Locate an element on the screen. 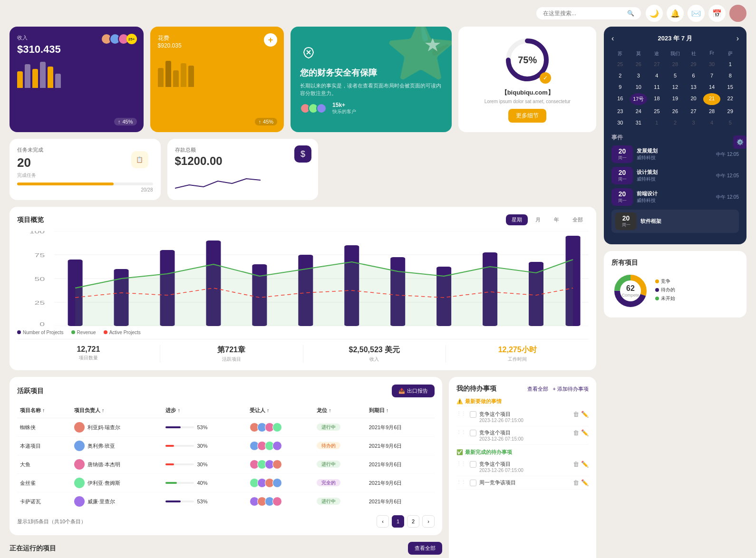  cal-day-10: 10 is located at coordinates (639, 87).